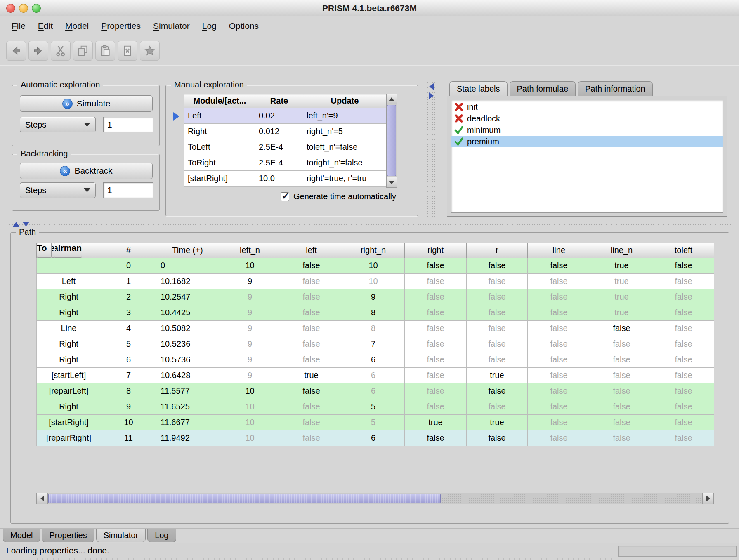 The image size is (739, 560). Describe the element at coordinates (286, 116) in the screenshot. I see `manual-transition-row: Left0.02left_n'=9` at that location.